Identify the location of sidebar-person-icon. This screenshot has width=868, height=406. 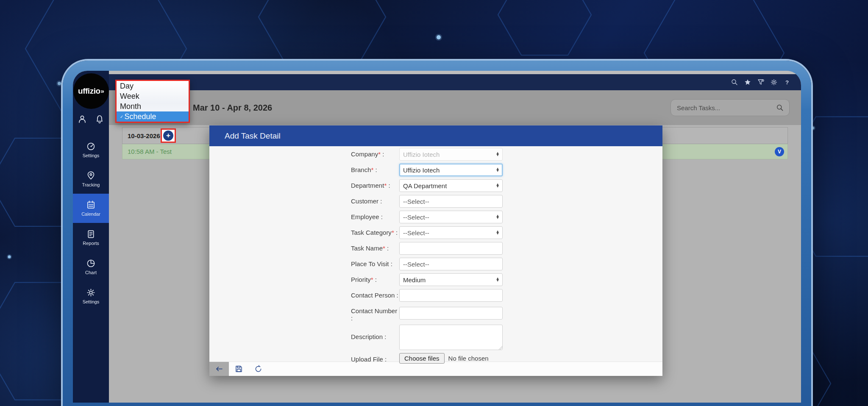
(82, 119).